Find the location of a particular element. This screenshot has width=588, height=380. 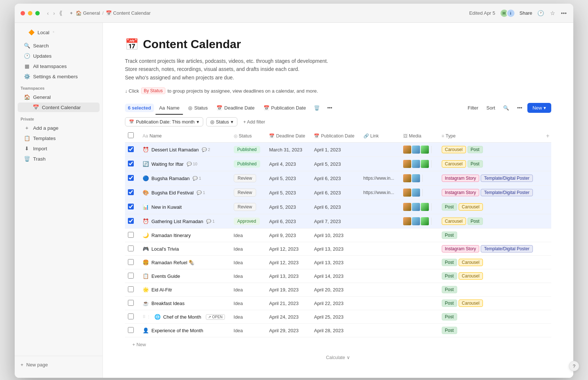

row-name-cell: 🔵Bugsha Ramadan💬 1 is located at coordinates (184, 179).